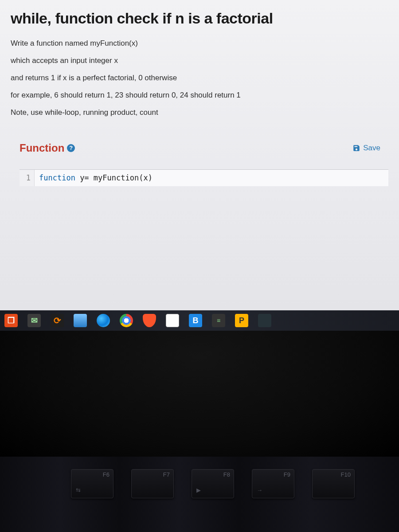 This screenshot has height=532, width=399. What do you see at coordinates (153, 484) in the screenshot?
I see `key-f7: F7` at bounding box center [153, 484].